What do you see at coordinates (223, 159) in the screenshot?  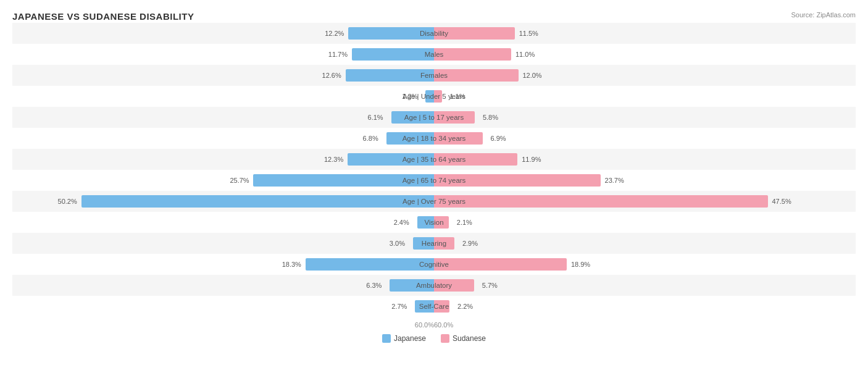 I see `bar-left-section: 12.3%` at bounding box center [223, 159].